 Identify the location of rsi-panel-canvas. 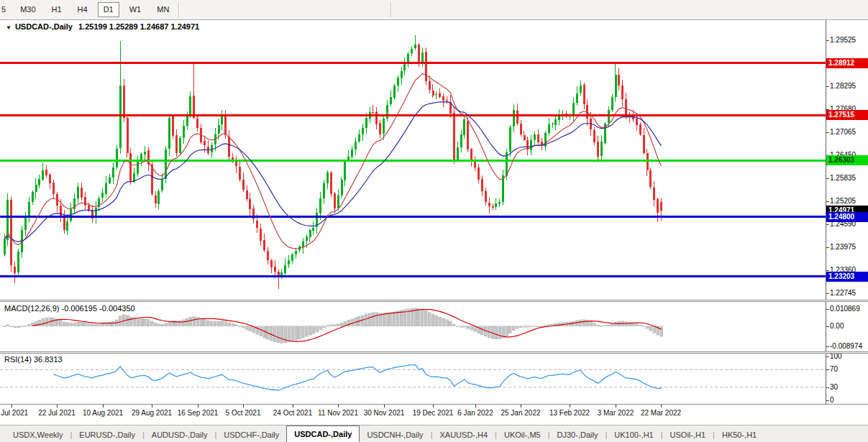
(413, 379).